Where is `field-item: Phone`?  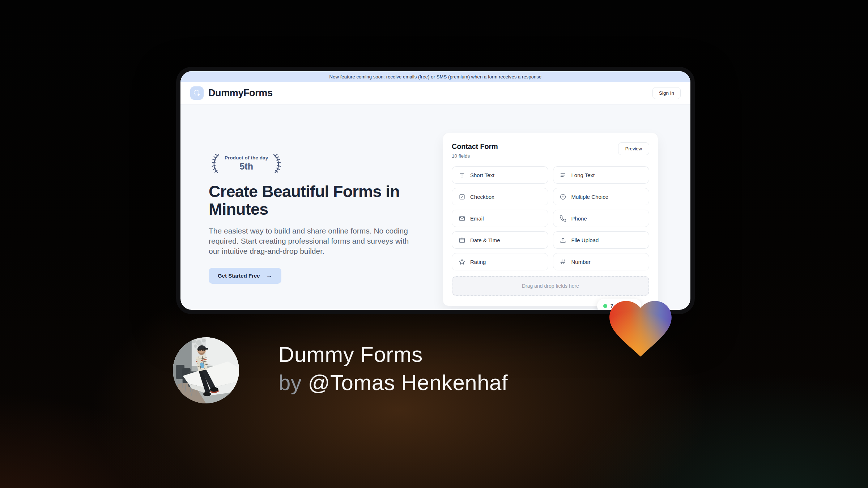 field-item: Phone is located at coordinates (601, 218).